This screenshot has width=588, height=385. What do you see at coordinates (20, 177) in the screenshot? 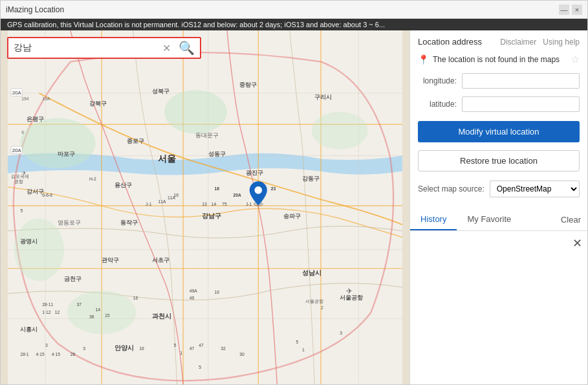
I see `svg-text: 김포국제` at bounding box center [20, 177].